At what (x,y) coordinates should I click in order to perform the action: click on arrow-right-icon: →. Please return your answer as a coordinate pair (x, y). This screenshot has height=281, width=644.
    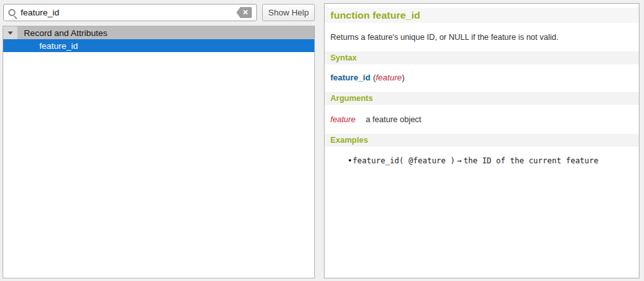
    Looking at the image, I should click on (460, 161).